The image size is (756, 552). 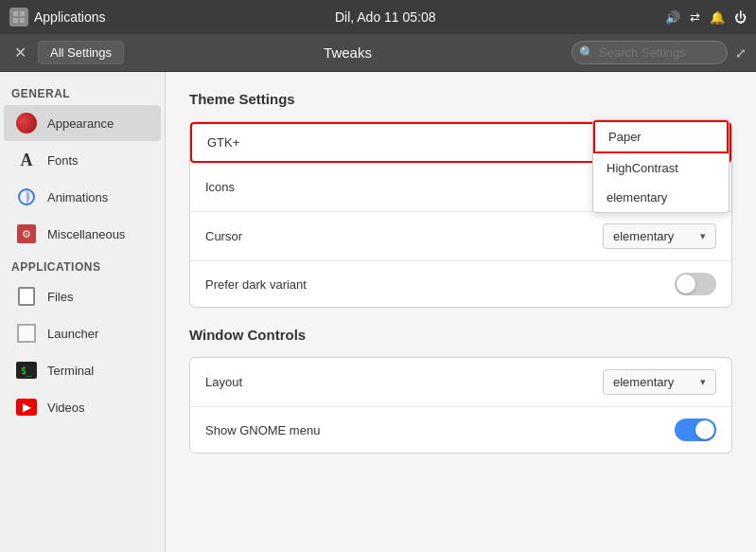 What do you see at coordinates (461, 237) in the screenshot?
I see `cursor-row: Cursor elementary ▾` at bounding box center [461, 237].